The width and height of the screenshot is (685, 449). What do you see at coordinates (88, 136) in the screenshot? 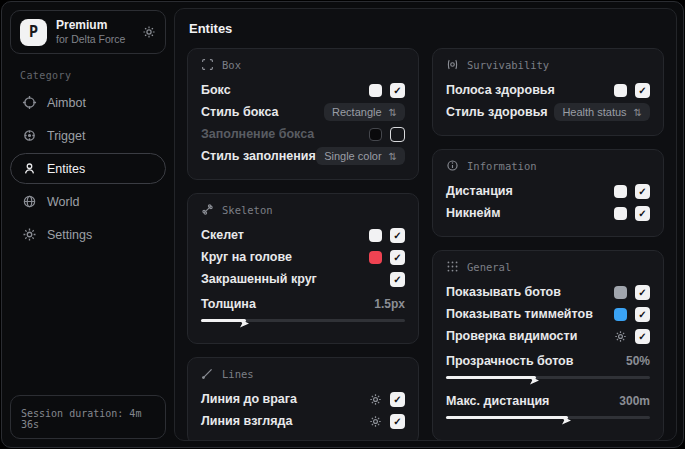
I see `sidebar-item-trigget: Trigget` at bounding box center [88, 136].